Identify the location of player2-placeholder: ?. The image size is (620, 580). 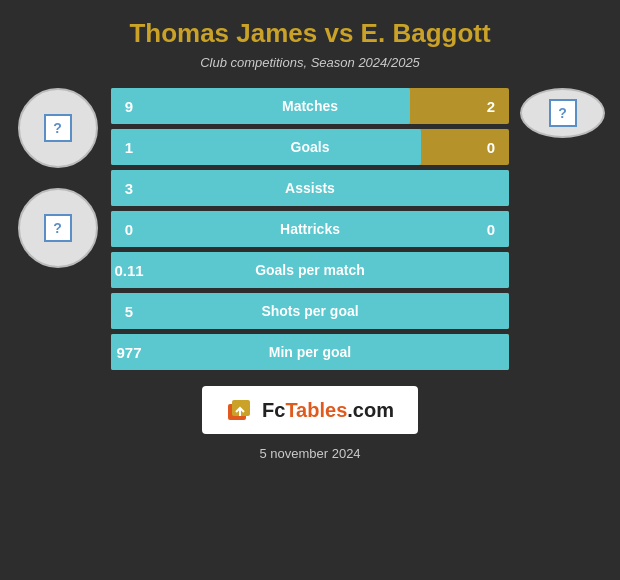
(563, 113).